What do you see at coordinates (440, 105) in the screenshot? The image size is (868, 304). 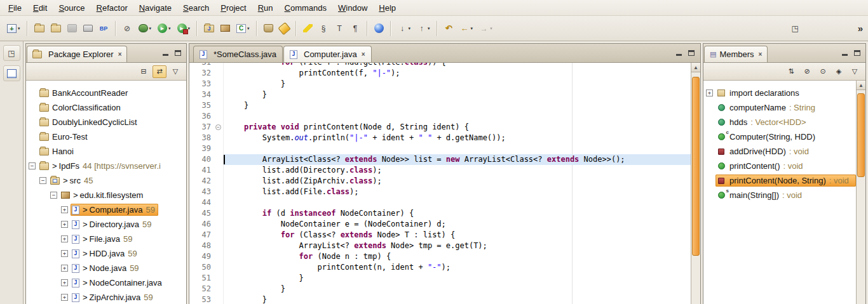 I see `code-line: 35 }` at bounding box center [440, 105].